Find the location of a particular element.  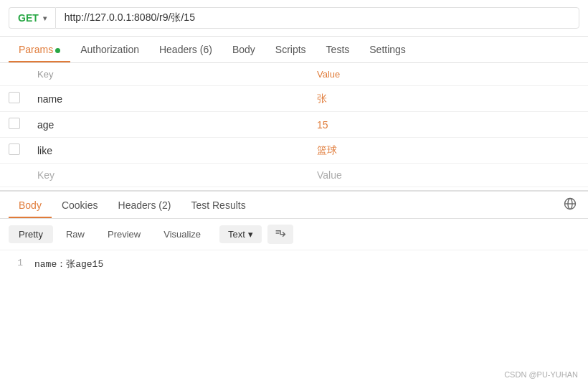

url-input is located at coordinates (317, 18).